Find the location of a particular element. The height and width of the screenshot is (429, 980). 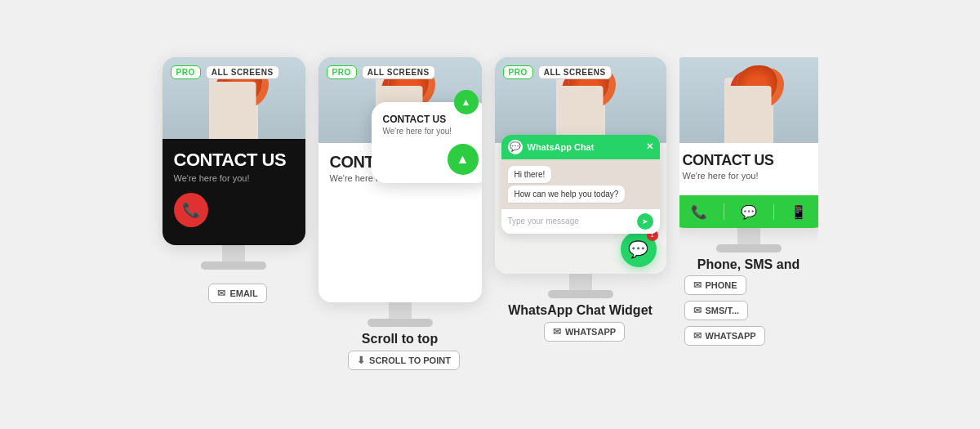

card-4-label: Phone, SMS and is located at coordinates (748, 263).